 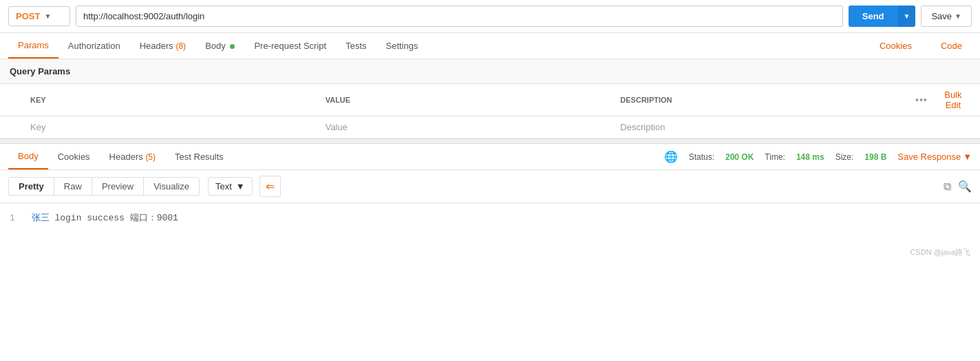 I want to click on right-tabs: Cookies Code, so click(x=921, y=45).